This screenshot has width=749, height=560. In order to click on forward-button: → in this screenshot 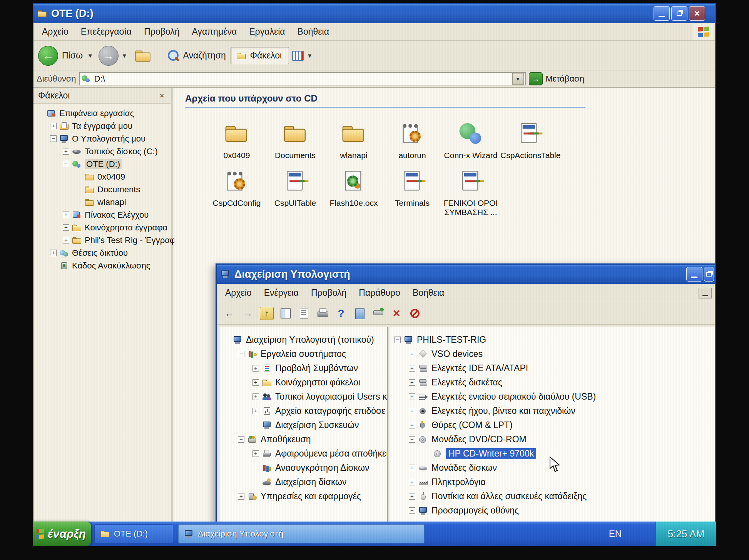, I will do `click(109, 56)`.